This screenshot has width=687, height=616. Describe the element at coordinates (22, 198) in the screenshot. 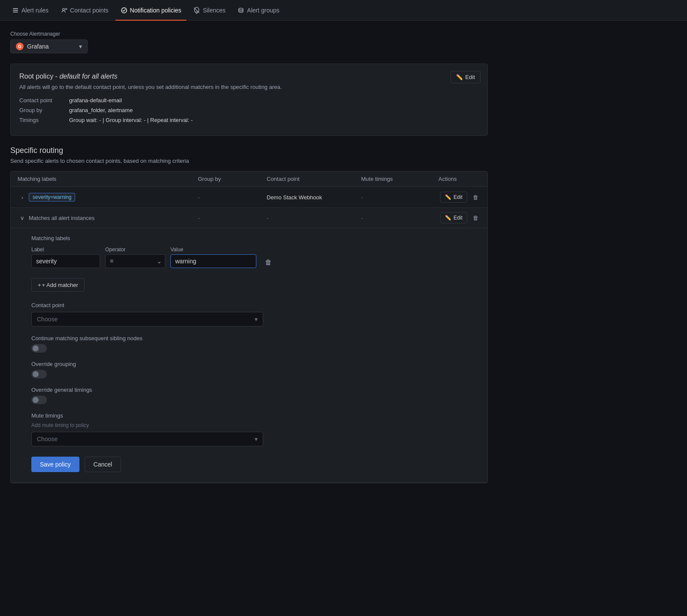

I see `chevron-right-icon: ›` at that location.